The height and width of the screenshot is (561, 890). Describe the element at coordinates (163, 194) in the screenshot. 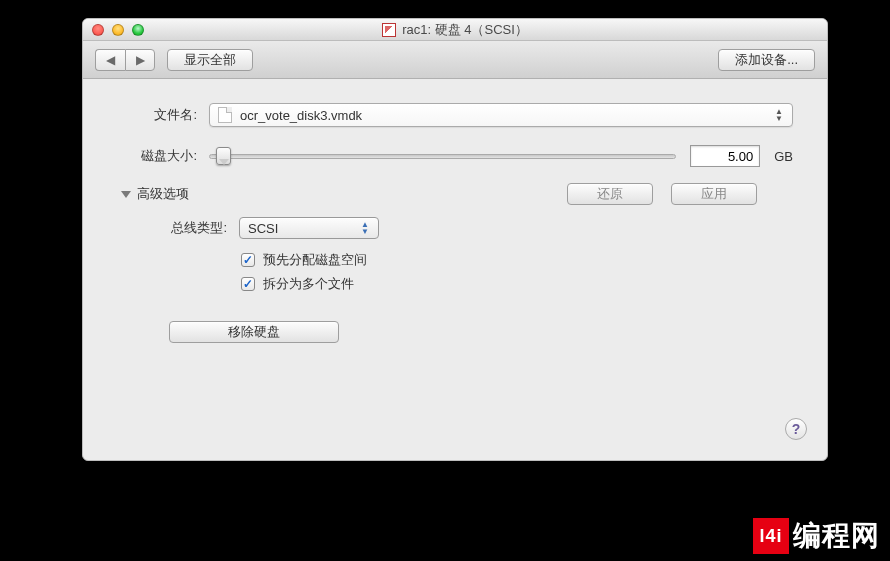

I see `advanced-label: 高级选项` at that location.